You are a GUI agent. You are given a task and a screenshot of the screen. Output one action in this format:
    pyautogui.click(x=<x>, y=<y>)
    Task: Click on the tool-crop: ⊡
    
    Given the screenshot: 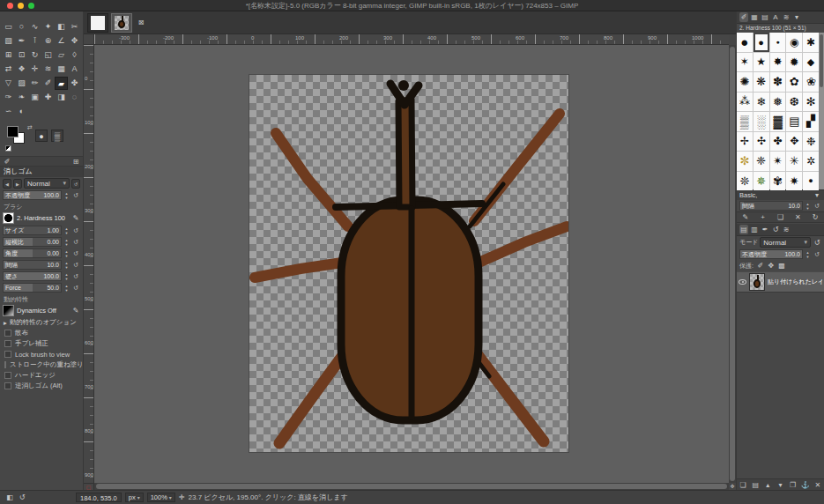 What is the action you would take?
    pyautogui.click(x=21, y=55)
    